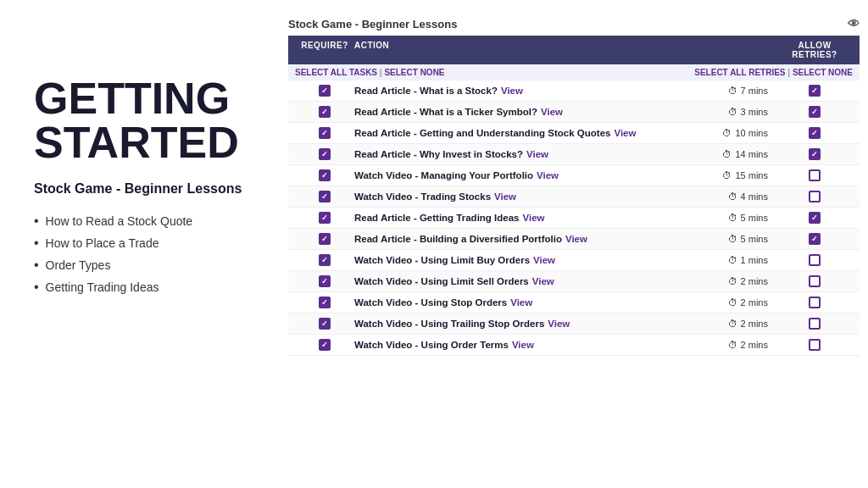 This screenshot has width=868, height=488. Describe the element at coordinates (510, 112) in the screenshot. I see `action-label: Read Article - What is a Ticker Symbol?V…` at that location.